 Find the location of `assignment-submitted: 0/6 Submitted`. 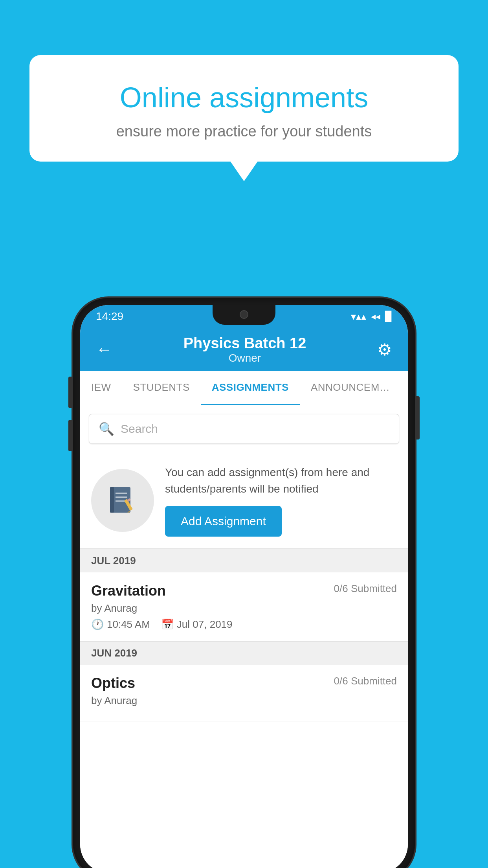

assignment-submitted: 0/6 Submitted is located at coordinates (365, 589).